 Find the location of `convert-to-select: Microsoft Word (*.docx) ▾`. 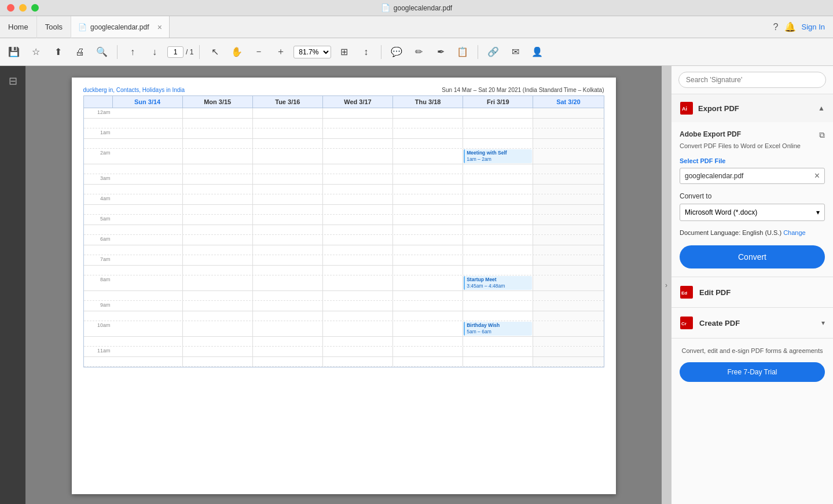

convert-to-select: Microsoft Word (*.docx) ▾ is located at coordinates (753, 212).